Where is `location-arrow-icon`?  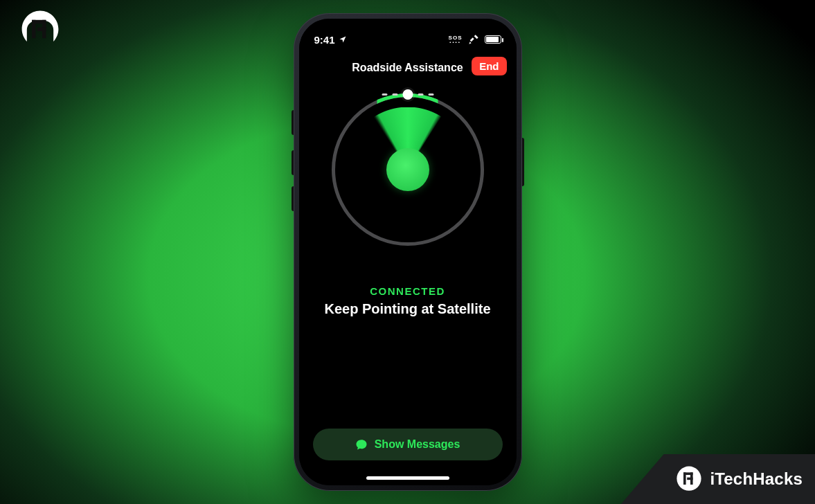
location-arrow-icon is located at coordinates (343, 39).